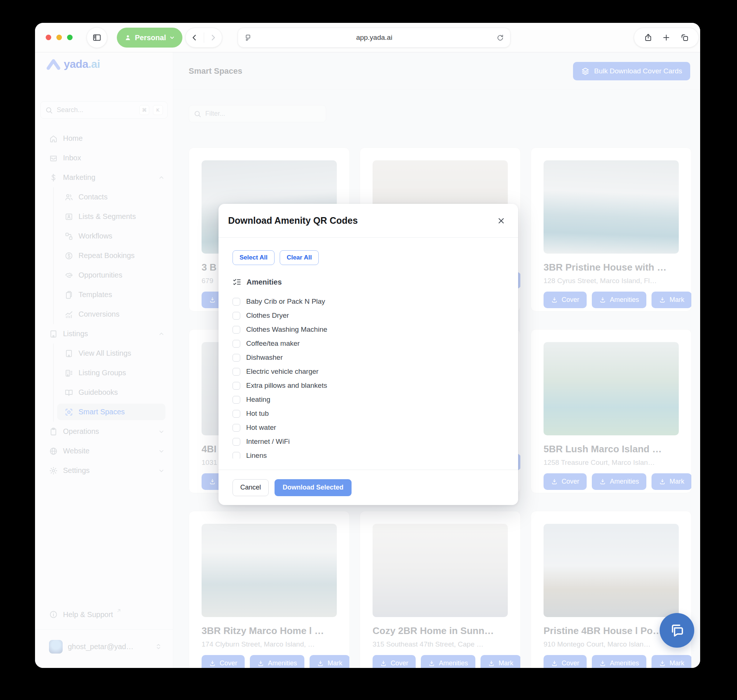  Describe the element at coordinates (282, 372) in the screenshot. I see `amenity-label: Electric vehicle charger` at that location.